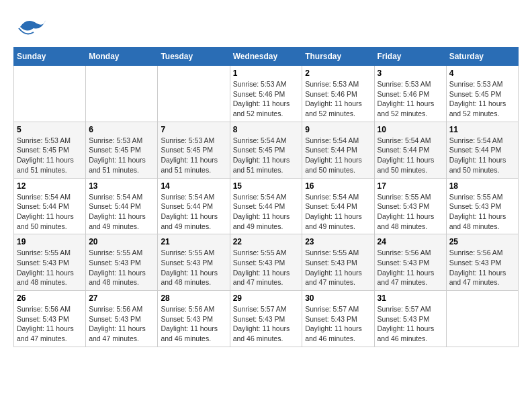 The height and width of the screenshot is (411, 532). Describe the element at coordinates (266, 94) in the screenshot. I see `calendar-cell: 1Sunrise: 5:53 AMSunset: 5:46 PMDaylight…` at that location.